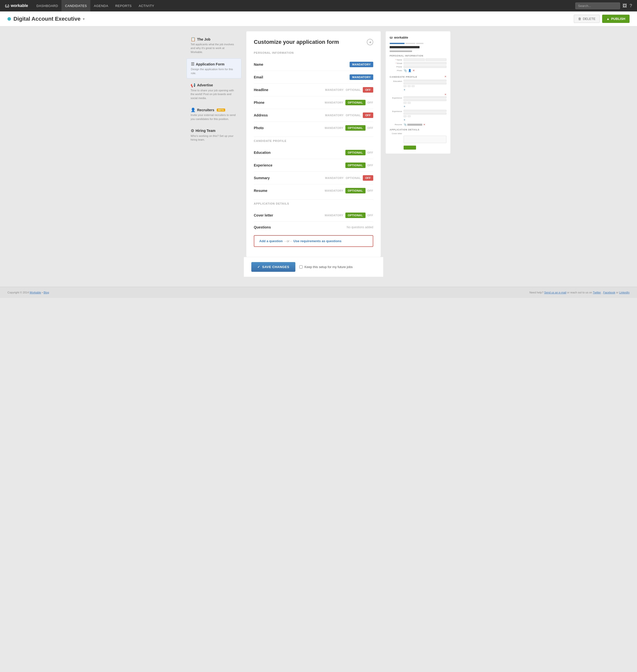 The image size is (637, 672). I want to click on field-experience-row: Experience OPTIONAL OFF, so click(313, 165).